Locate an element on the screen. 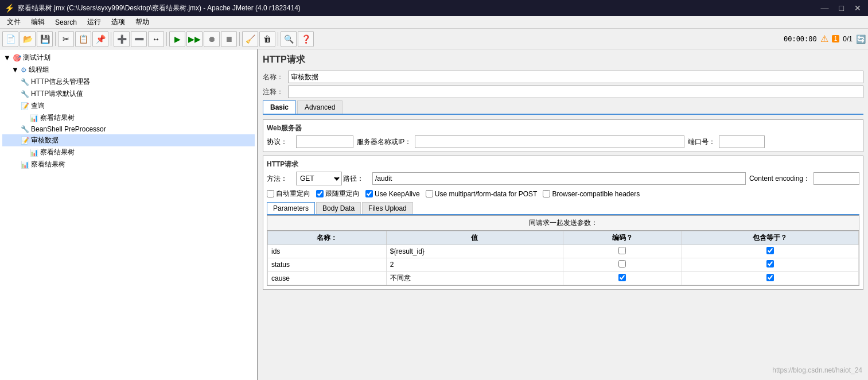 The width and height of the screenshot is (868, 380). web-server-title: Web服务器 is located at coordinates (563, 129).